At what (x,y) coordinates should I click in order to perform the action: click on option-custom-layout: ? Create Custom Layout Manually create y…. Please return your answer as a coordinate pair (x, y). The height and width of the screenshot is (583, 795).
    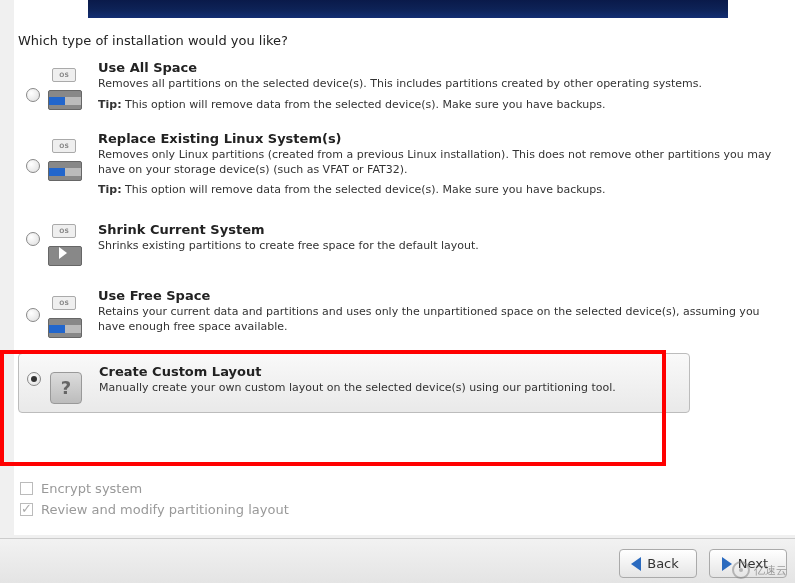
    Looking at the image, I should click on (354, 383).